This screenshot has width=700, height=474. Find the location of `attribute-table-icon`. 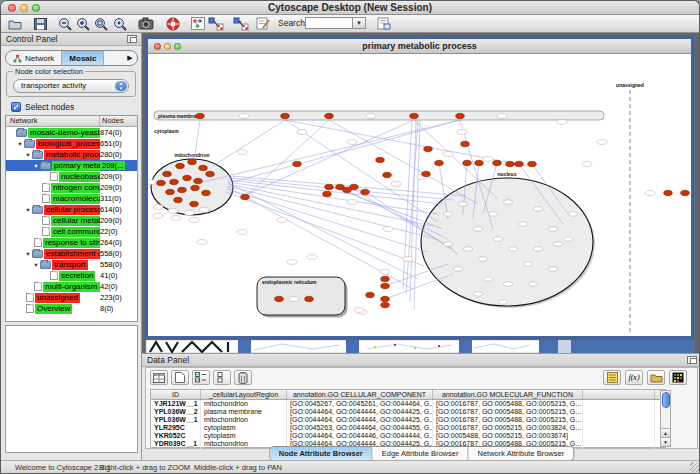

attribute-table-icon is located at coordinates (159, 378).